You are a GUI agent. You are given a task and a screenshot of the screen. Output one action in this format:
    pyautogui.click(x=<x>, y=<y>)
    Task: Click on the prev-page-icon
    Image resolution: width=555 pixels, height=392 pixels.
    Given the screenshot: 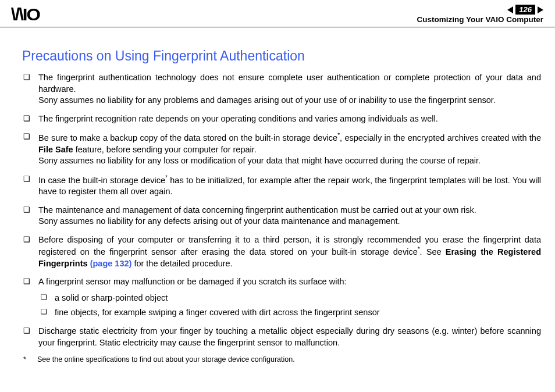 What is the action you would take?
    pyautogui.click(x=510, y=10)
    